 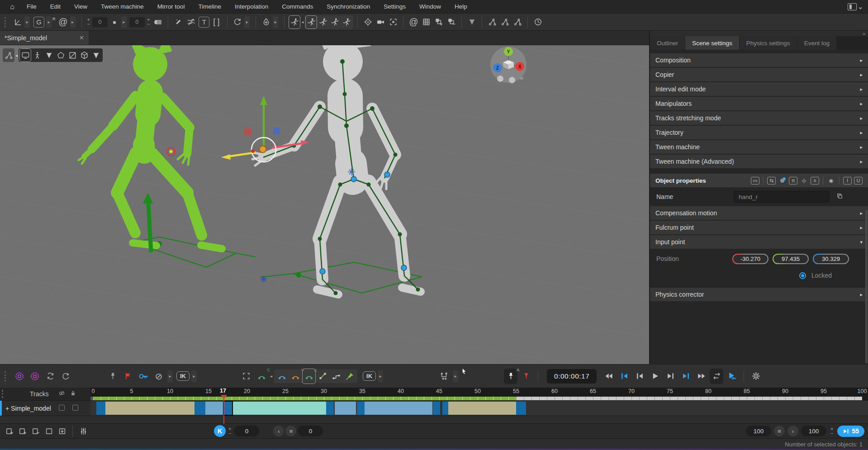 I want to click on point-props-icon, so click(x=783, y=181).